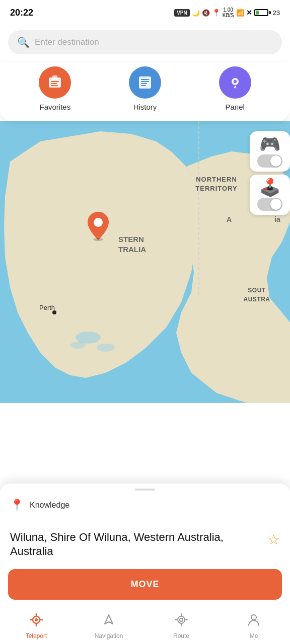  What do you see at coordinates (254, 636) in the screenshot?
I see `me-nav-label: Me` at bounding box center [254, 636].